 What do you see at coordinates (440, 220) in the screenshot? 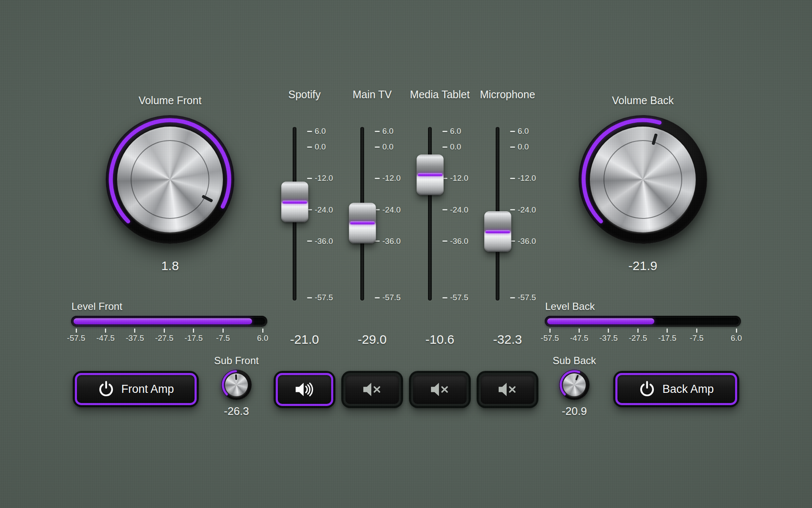
I see `media-tablet-fader: 6.00.0-12.0-24.0-36.0-57.5` at bounding box center [440, 220].